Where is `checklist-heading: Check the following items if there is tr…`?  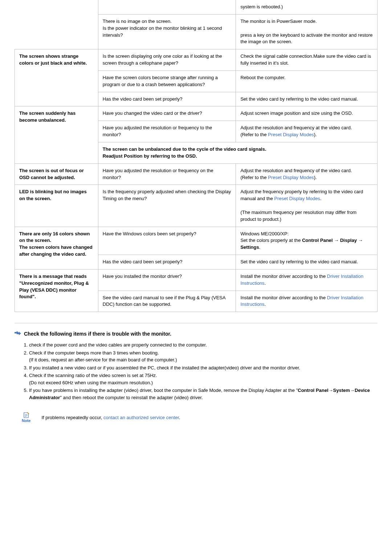
checklist-heading: Check the following items if there is tr… is located at coordinates (196, 334).